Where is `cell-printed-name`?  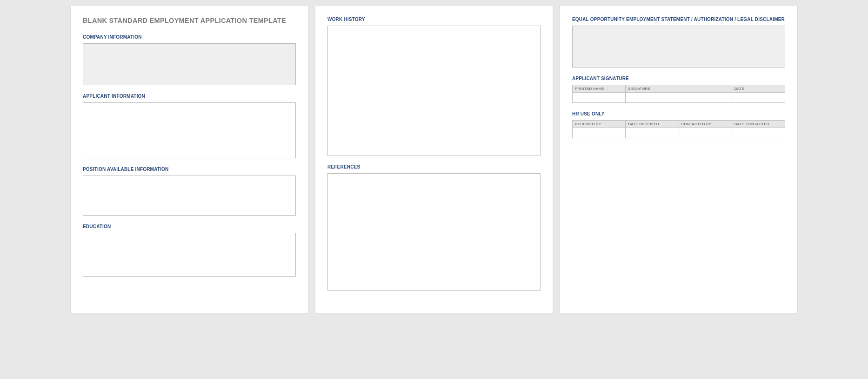 cell-printed-name is located at coordinates (599, 98).